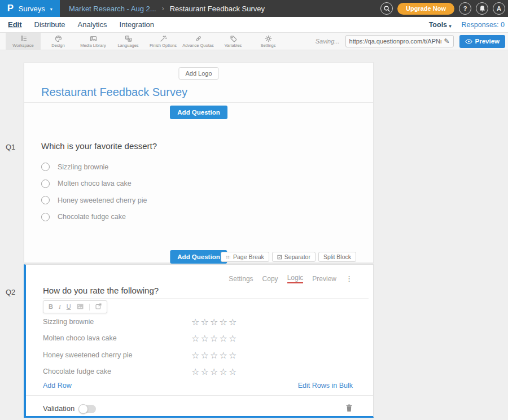 This screenshot has width=508, height=420. Describe the element at coordinates (92, 25) in the screenshot. I see `tab-analytics: Analytics` at that location.